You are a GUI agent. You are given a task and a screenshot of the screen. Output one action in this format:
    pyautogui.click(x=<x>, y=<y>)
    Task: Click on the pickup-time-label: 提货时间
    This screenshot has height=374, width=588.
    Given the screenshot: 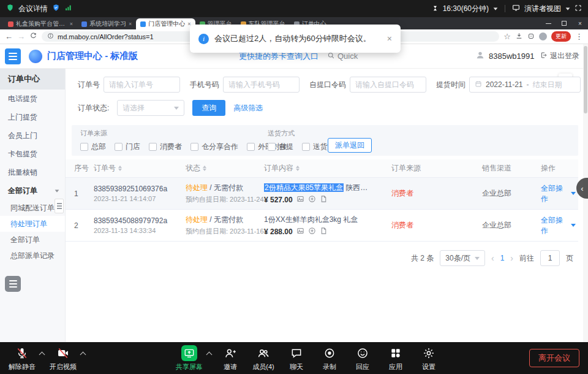 What is the action you would take?
    pyautogui.click(x=451, y=85)
    